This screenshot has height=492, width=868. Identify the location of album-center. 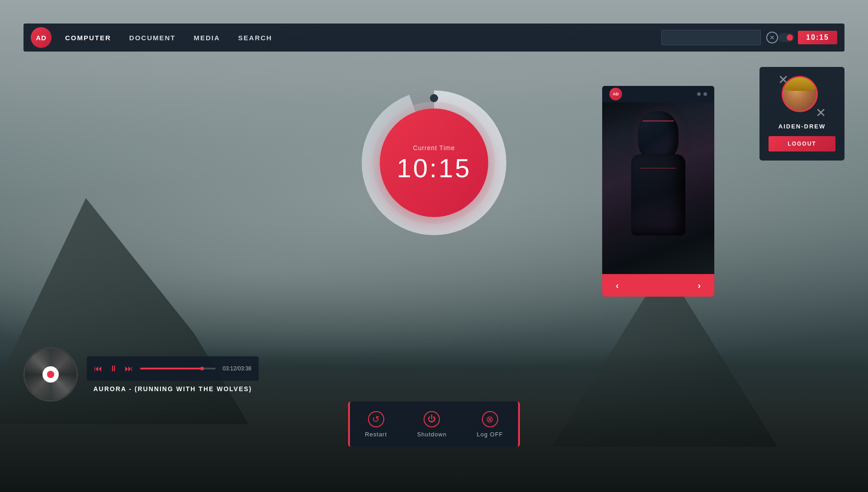
(51, 374).